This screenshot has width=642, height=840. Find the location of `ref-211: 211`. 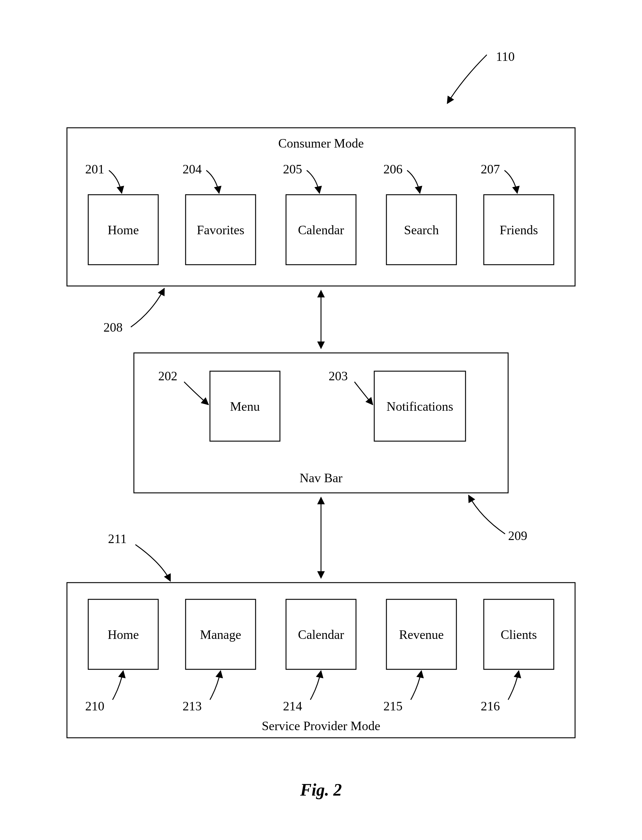

ref-211: 211 is located at coordinates (117, 539).